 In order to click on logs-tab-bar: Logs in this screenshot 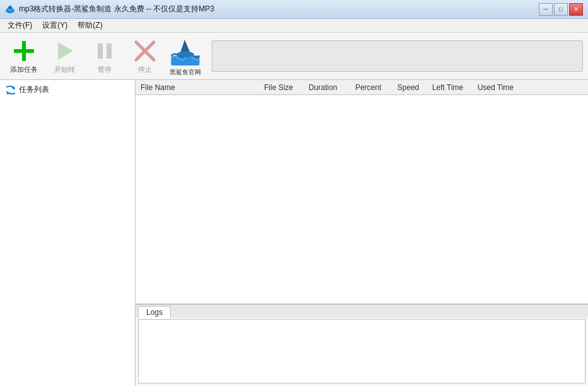, I will do `click(362, 311)`.